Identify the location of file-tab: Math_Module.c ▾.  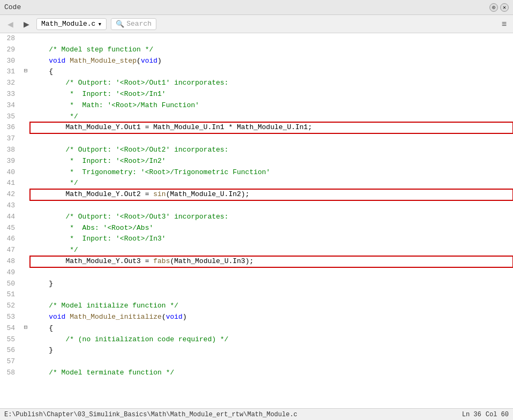
(72, 24).